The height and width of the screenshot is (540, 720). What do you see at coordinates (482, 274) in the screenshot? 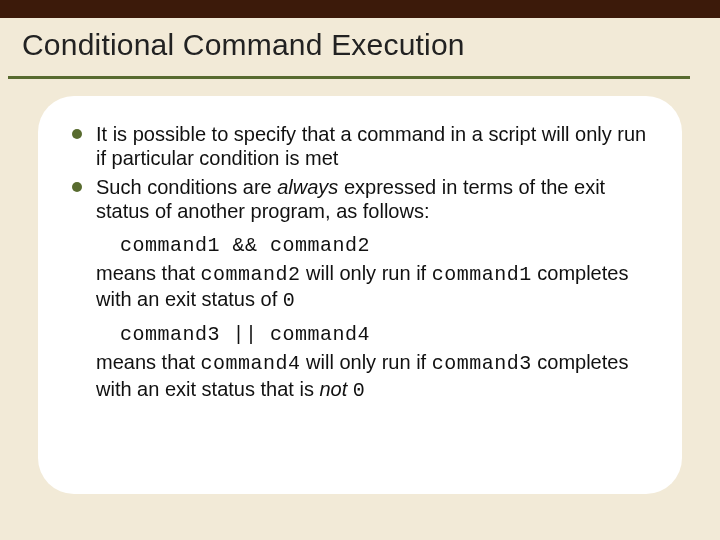
I see `code-inline: command1` at bounding box center [482, 274].